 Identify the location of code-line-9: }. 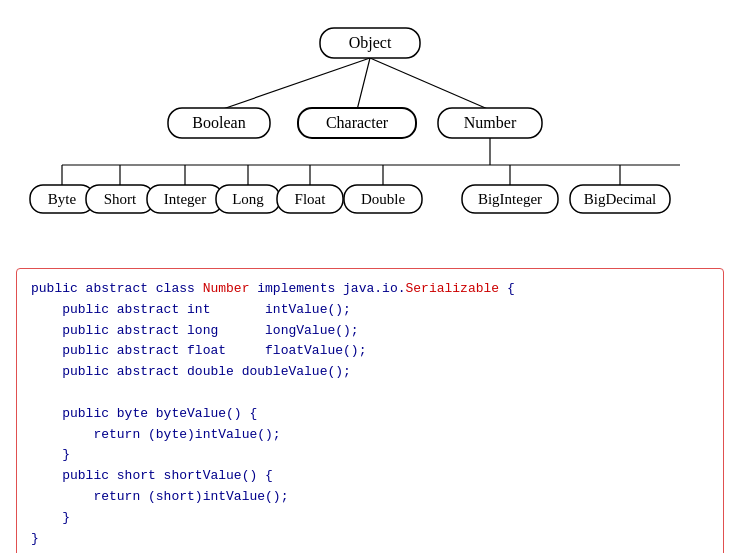
(370, 456).